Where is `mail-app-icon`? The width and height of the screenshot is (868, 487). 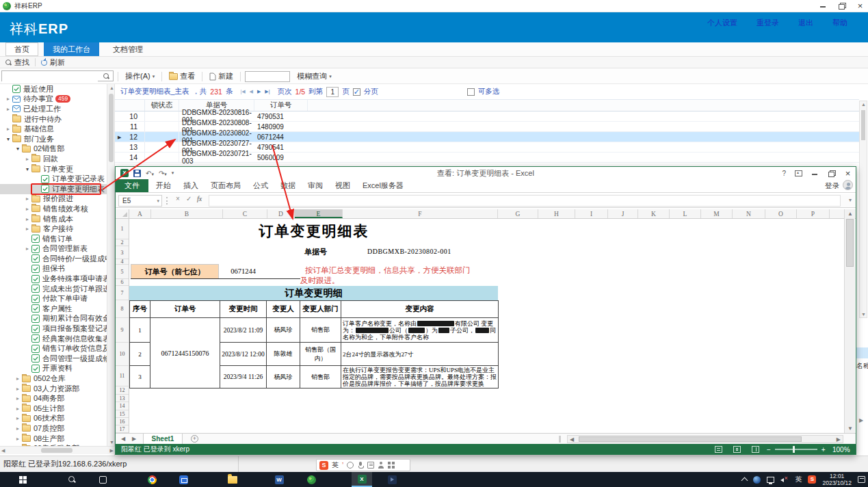 mail-app-icon is located at coordinates (183, 479).